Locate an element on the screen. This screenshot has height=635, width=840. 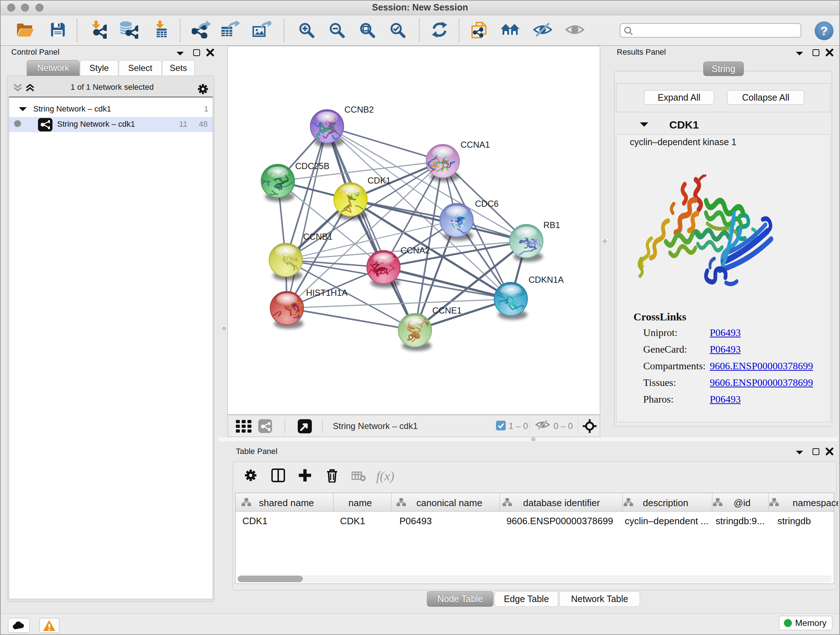
svg-text: CCNE1 is located at coordinates (447, 310).